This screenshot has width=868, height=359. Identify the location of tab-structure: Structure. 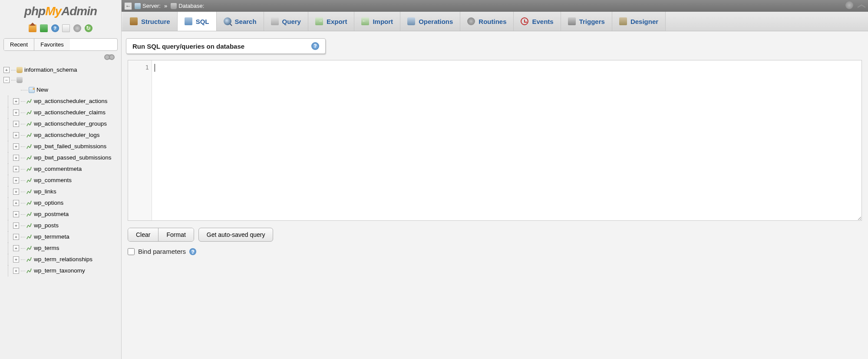
(150, 21).